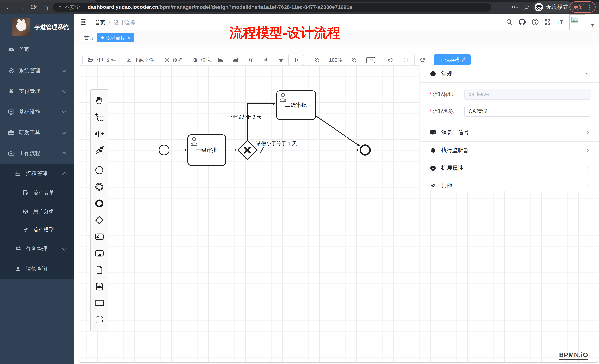 The width and height of the screenshot is (599, 364). I want to click on end-event, so click(365, 150).